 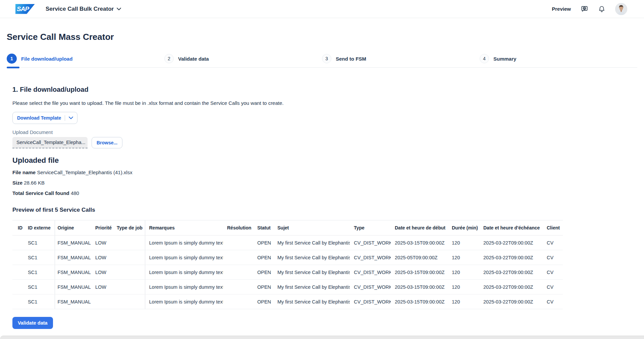 I want to click on sap-logo-text: SAP, so click(x=22, y=9).